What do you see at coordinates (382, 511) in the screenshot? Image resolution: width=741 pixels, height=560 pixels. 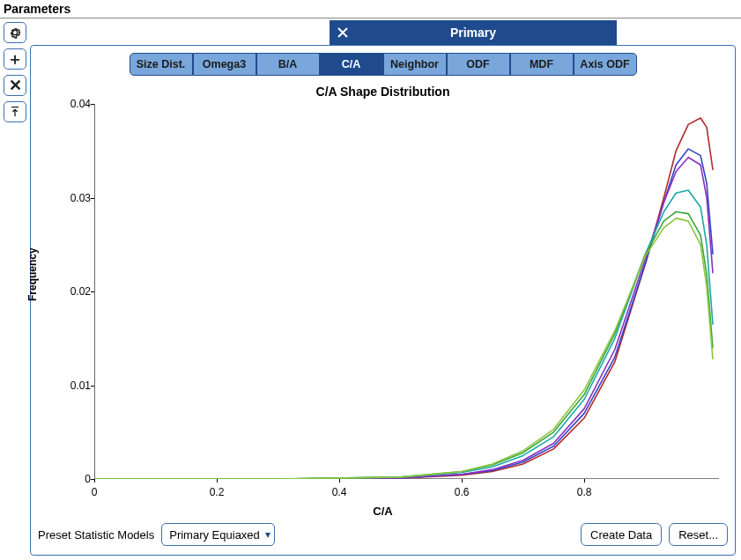 I see `chart-xlabel: C/A` at bounding box center [382, 511].